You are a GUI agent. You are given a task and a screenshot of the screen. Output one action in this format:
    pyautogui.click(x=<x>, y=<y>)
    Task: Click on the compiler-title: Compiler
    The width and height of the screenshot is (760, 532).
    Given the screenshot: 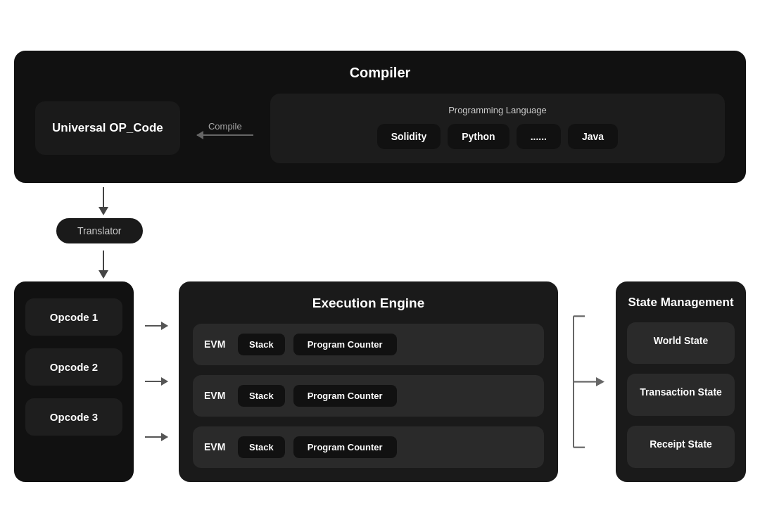 What is the action you would take?
    pyautogui.click(x=380, y=73)
    